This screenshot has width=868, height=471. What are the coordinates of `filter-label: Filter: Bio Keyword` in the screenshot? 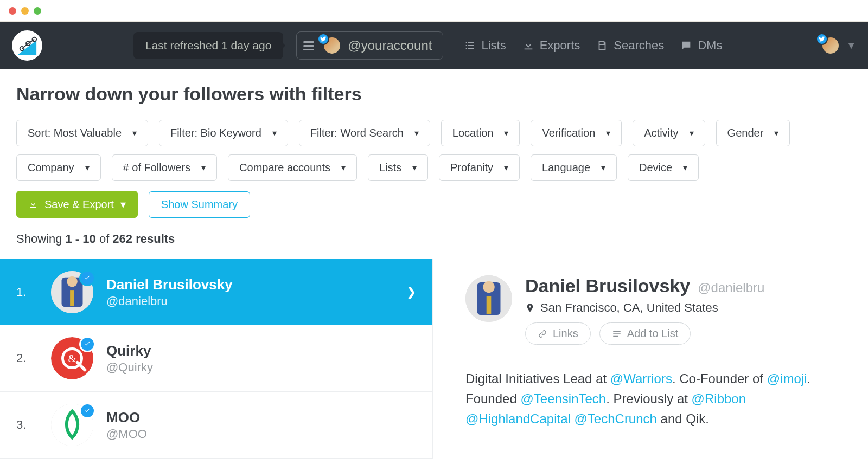 It's located at (216, 133).